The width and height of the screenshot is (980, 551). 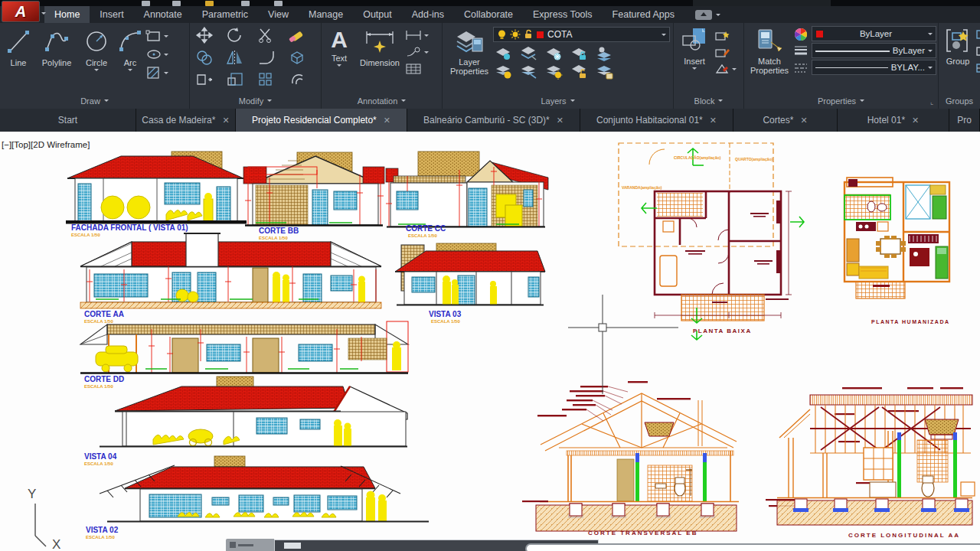 What do you see at coordinates (707, 15) in the screenshot?
I see `share-button` at bounding box center [707, 15].